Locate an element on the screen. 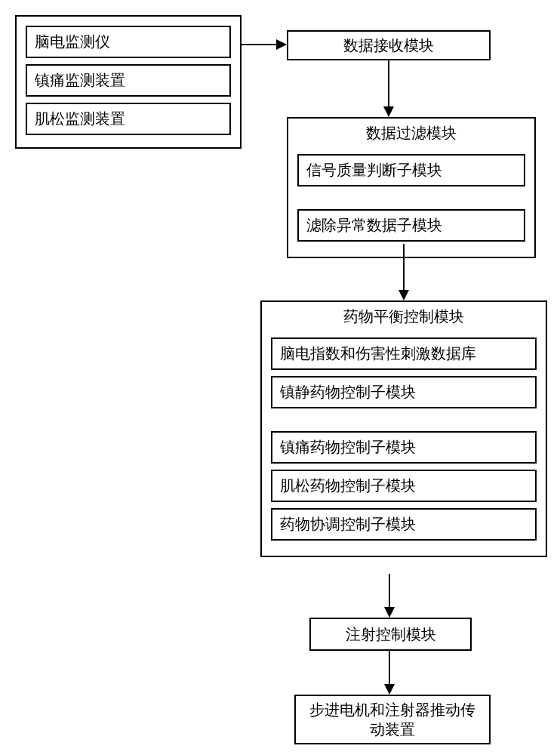  sedative-control-submodule: 镇静药物控制子模块 is located at coordinates (404, 393).